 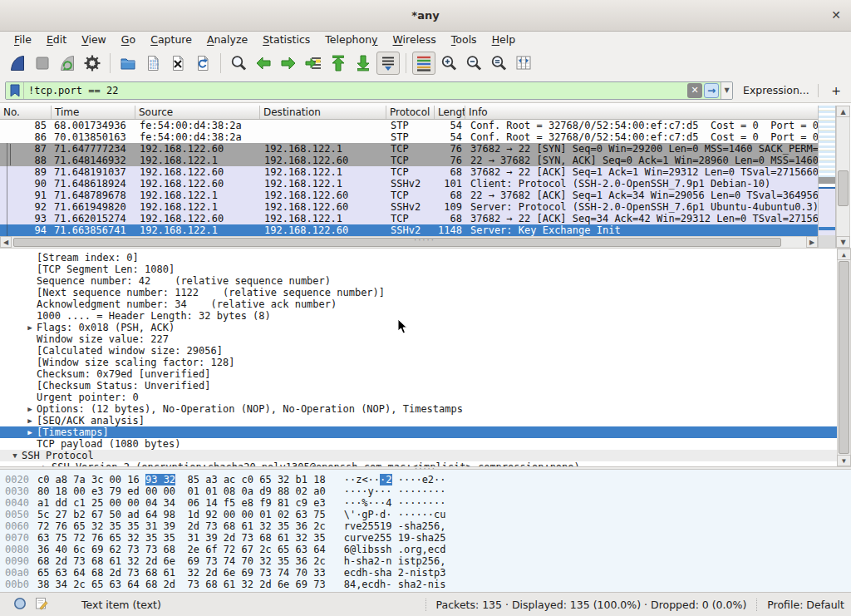 What do you see at coordinates (198, 112) in the screenshot?
I see `column-header-source: Source` at bounding box center [198, 112].